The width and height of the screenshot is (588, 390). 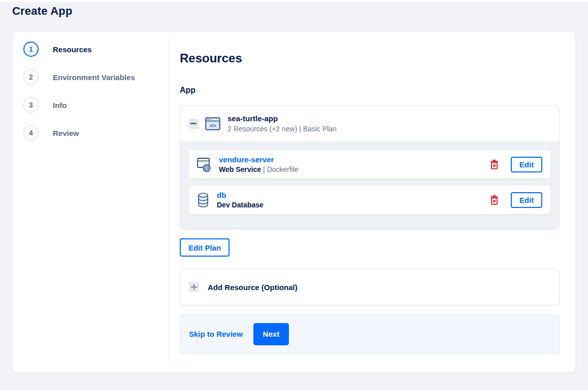 What do you see at coordinates (31, 133) in the screenshot?
I see `step-number-badge: 4` at bounding box center [31, 133].